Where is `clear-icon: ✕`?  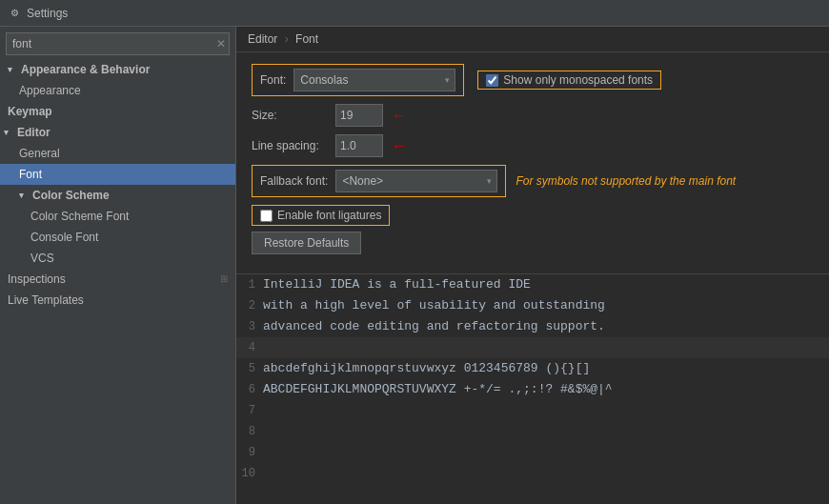
clear-icon: ✕ is located at coordinates (221, 44).